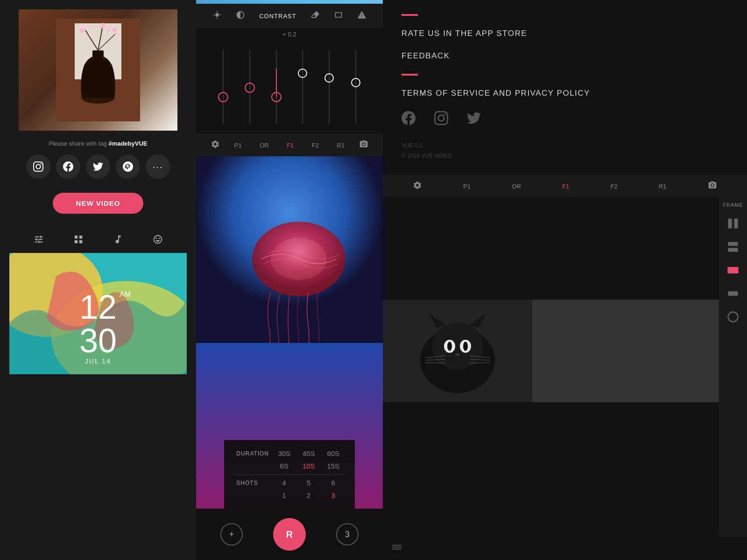 The width and height of the screenshot is (747, 560). I want to click on cam-filter-p1: P1, so click(467, 187).